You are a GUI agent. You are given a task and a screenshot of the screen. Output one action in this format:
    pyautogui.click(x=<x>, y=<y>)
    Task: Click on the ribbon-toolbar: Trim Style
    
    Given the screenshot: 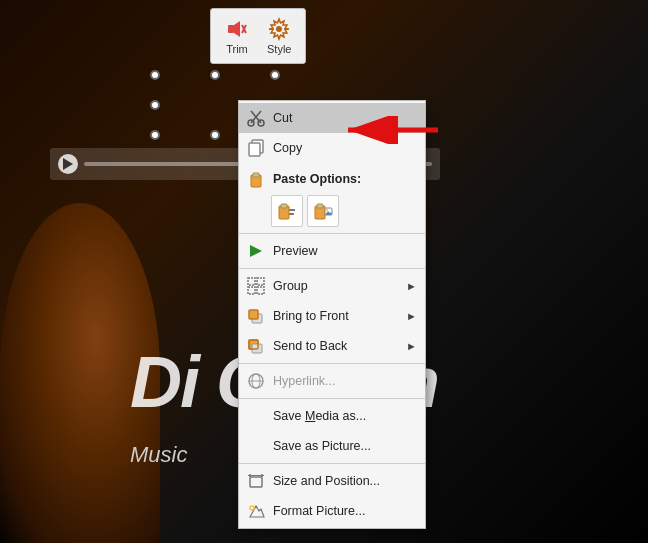 What is the action you would take?
    pyautogui.click(x=258, y=36)
    